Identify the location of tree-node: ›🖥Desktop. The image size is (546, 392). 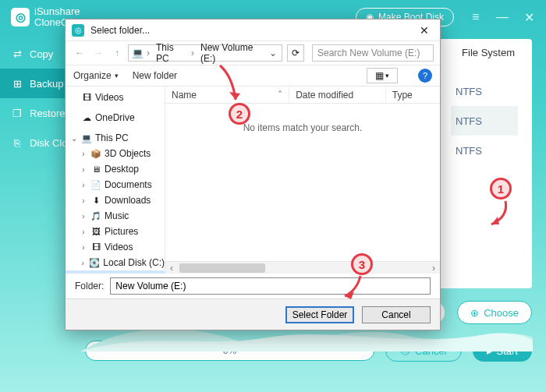
(115, 169).